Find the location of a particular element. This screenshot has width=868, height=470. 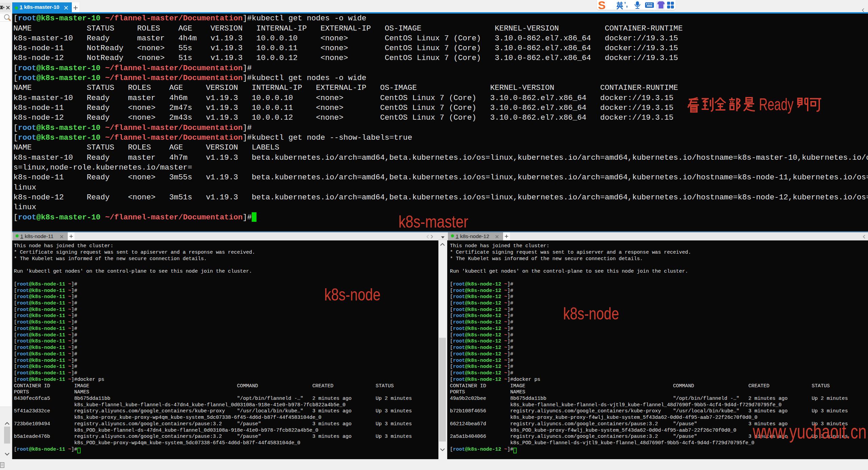

svg-text: S is located at coordinates (602, 5).